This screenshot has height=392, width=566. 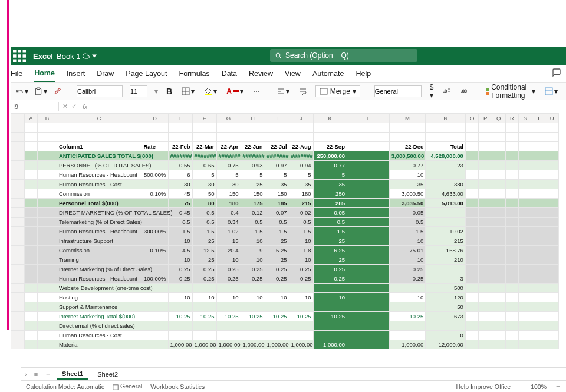 I want to click on bold-button: B, so click(x=169, y=91).